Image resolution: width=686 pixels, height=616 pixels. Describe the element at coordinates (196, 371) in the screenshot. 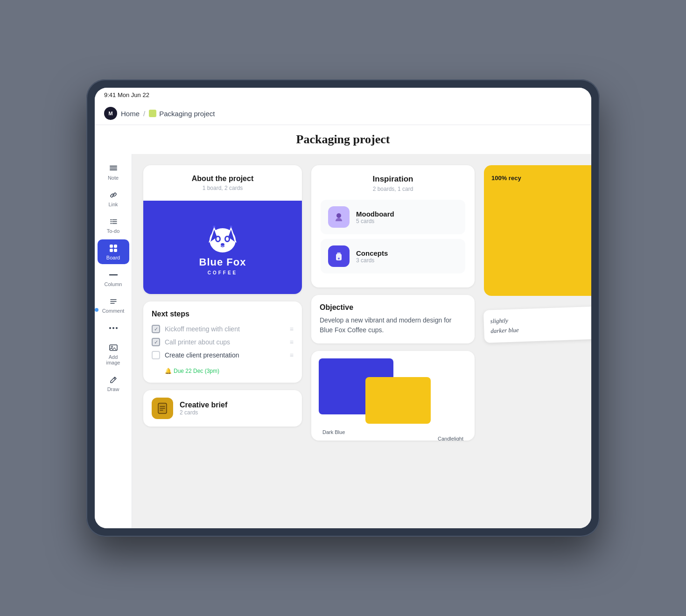

I see `due-date-text: Due 22 Dec (3pm)` at that location.